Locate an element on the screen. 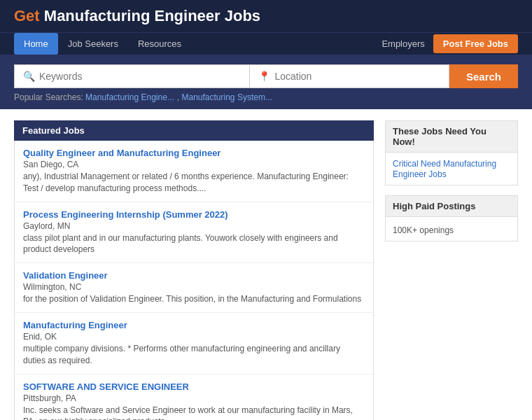 The image size is (532, 420). job-desc: class pilot plant and in our manufacturi… is located at coordinates (194, 244).